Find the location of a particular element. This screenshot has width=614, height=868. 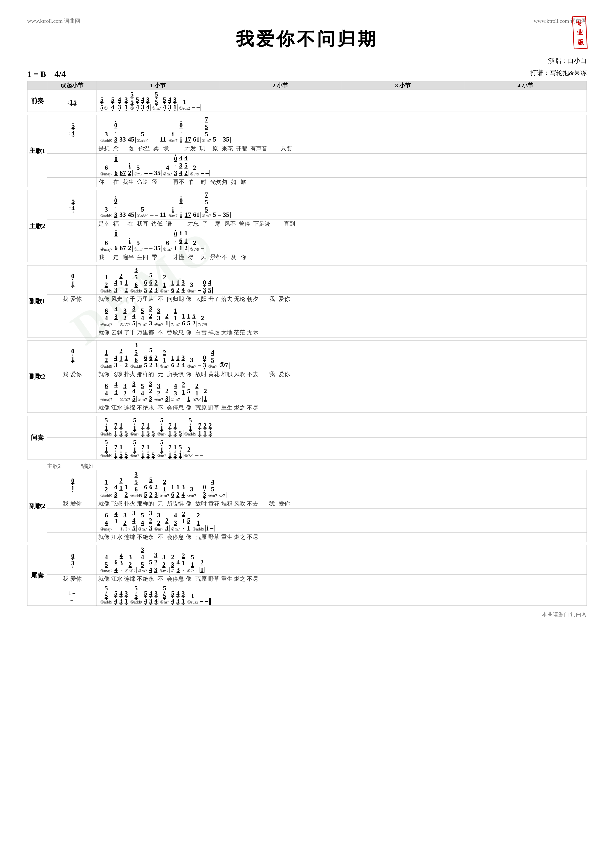

bar4-header: 4 小节 is located at coordinates (525, 85).